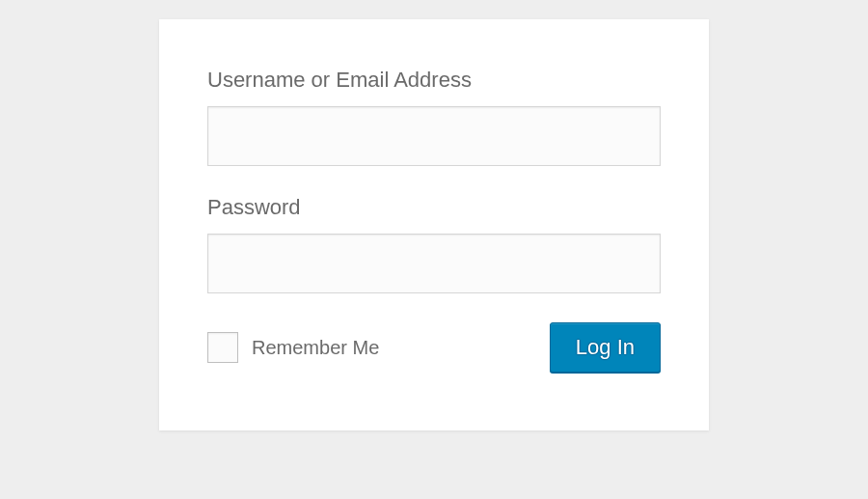 The height and width of the screenshot is (499, 868). I want to click on login-button: Log In, so click(606, 347).